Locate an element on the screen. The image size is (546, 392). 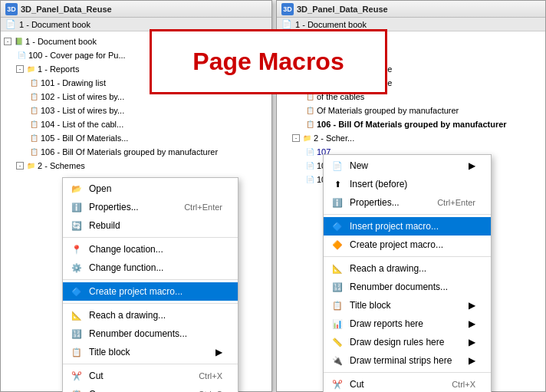
left-subtitle: 1 - Document book is located at coordinates (55, 25).